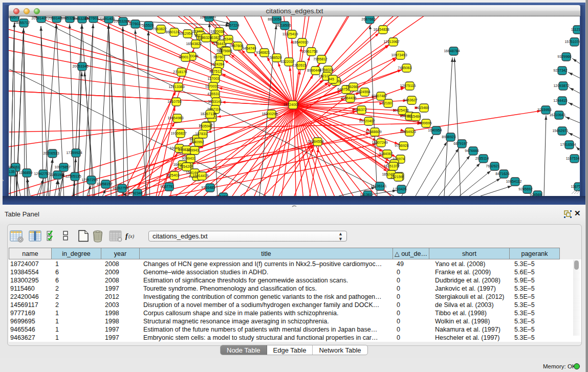 This screenshot has width=588, height=372. What do you see at coordinates (175, 118) in the screenshot?
I see `svg-text: 19654983` at bounding box center [175, 118].